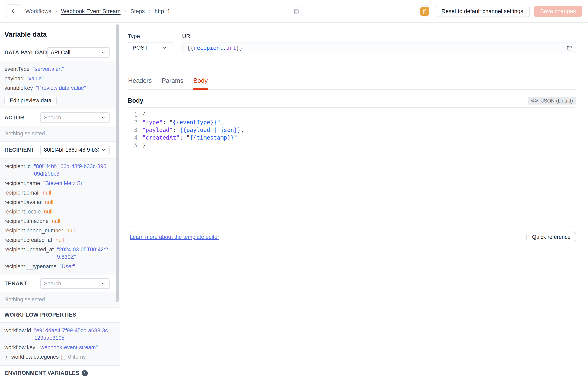  I want to click on kv-row: eventType"server:alert", so click(56, 69).